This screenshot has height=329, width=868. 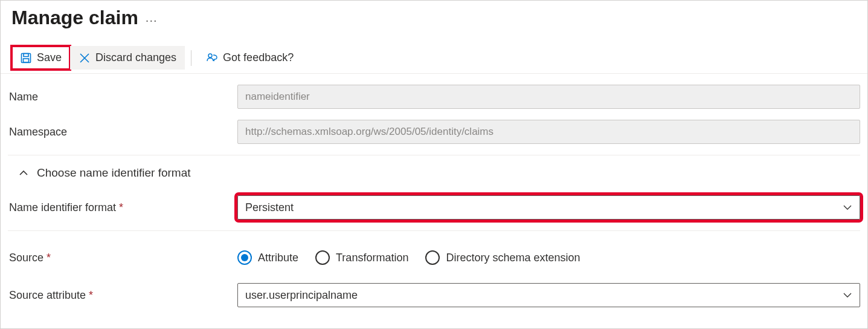 What do you see at coordinates (434, 168) in the screenshot?
I see `expander-name-id-format: Choose name identifier format` at bounding box center [434, 168].